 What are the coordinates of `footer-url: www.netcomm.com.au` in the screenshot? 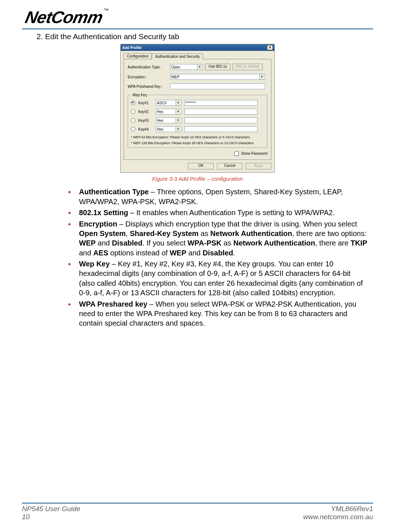 It's located at (338, 517).